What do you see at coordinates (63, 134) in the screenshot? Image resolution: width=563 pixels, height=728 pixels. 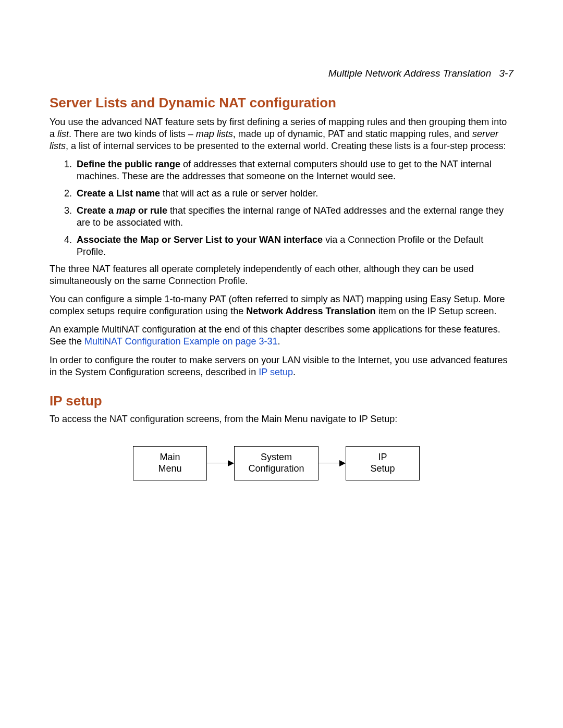 I see `italic-list: list` at bounding box center [63, 134].